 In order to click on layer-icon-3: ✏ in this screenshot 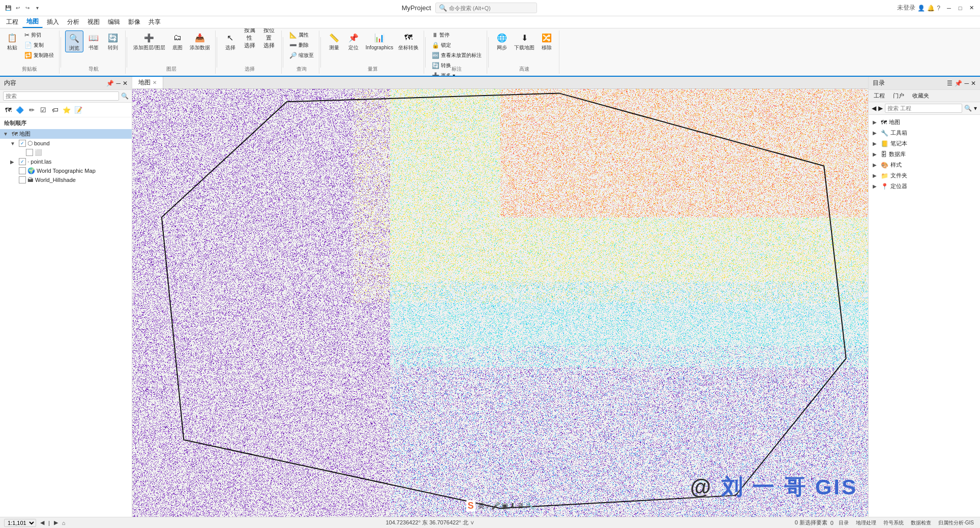, I will do `click(32, 110)`.